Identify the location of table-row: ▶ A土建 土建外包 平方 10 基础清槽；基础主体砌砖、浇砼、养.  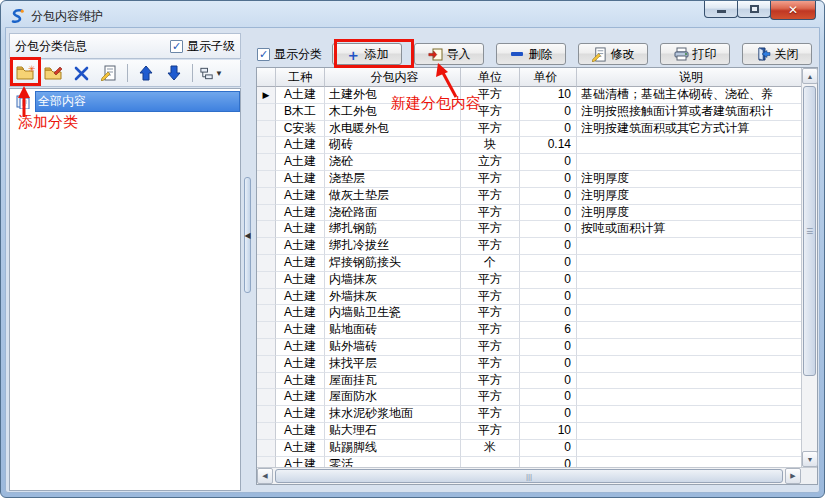
(529, 96).